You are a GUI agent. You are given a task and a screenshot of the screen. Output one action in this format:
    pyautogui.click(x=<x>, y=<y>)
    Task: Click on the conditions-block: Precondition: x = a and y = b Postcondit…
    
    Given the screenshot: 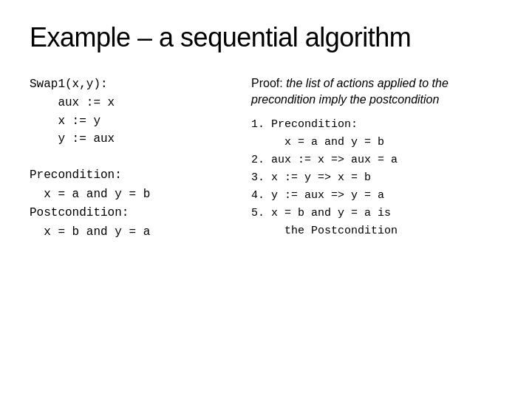 What is the action you would take?
    pyautogui.click(x=133, y=204)
    